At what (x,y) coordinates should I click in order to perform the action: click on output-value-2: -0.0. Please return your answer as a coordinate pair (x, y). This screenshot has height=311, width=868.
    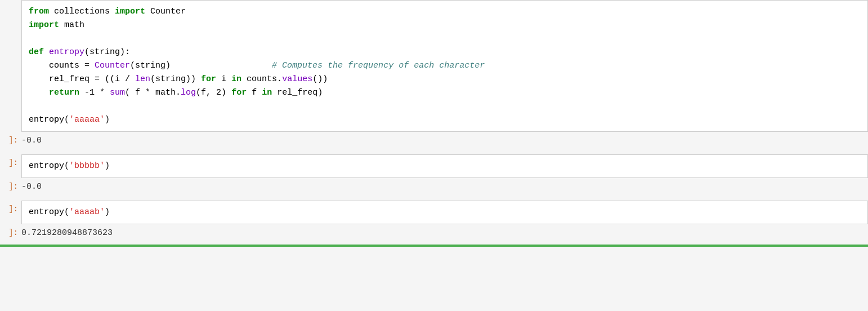
    Looking at the image, I should click on (32, 187).